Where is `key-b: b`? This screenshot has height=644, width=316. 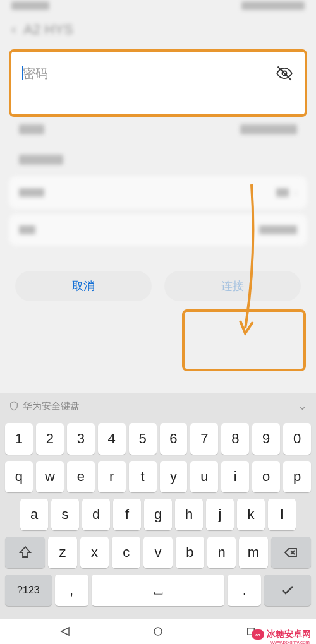 key-b: b is located at coordinates (190, 552).